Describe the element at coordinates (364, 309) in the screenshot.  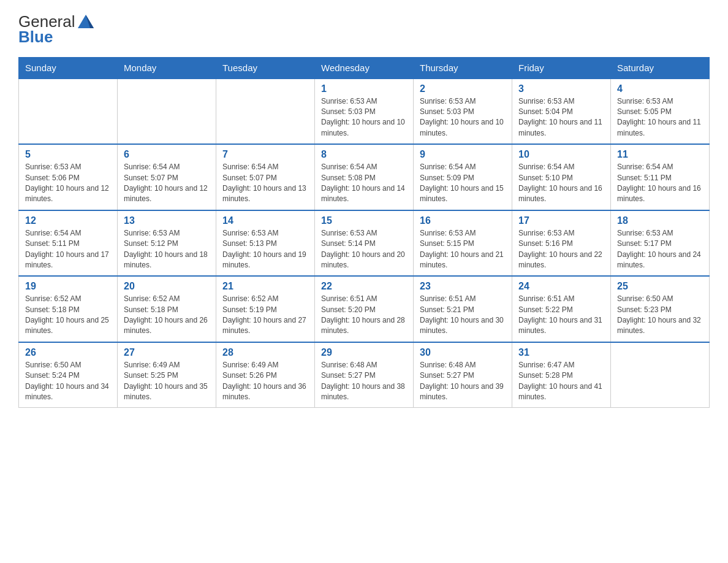
I see `calendar-cell: 22Sunrise: 6:51 AMSunset: 5:20 PMDayligh…` at that location.